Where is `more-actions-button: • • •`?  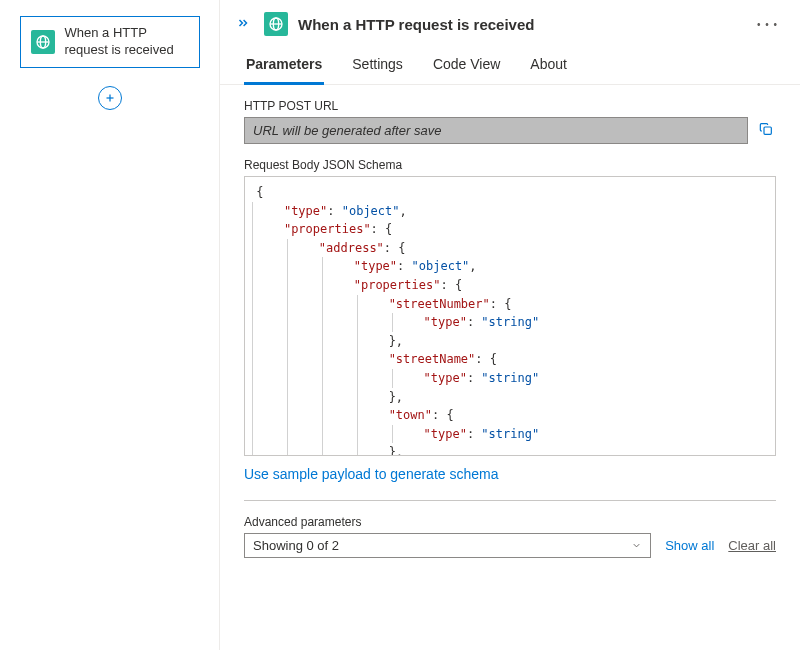
more-actions-button: • • • is located at coordinates (768, 24).